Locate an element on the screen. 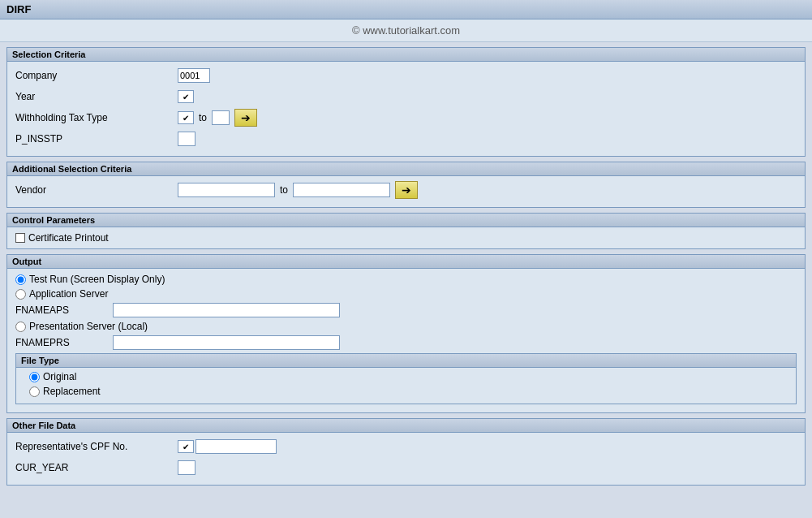 This screenshot has width=812, height=518. title-bar: DIRF is located at coordinates (406, 10).